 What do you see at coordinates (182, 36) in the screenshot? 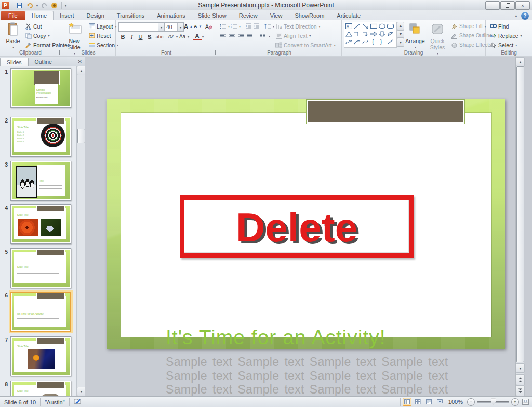
I see `change-case-button: Aa` at bounding box center [182, 36].